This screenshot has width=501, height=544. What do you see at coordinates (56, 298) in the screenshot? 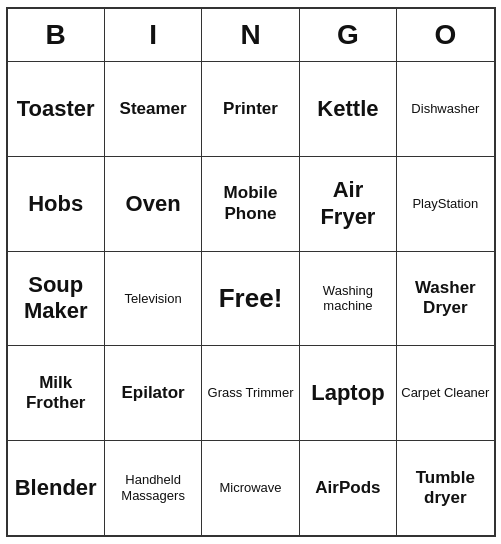
I see `cell-text: Soup Maker` at bounding box center [56, 298].